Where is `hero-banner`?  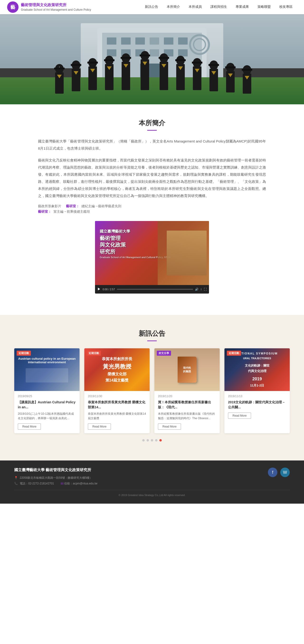
hero-banner is located at coordinates (152, 59).